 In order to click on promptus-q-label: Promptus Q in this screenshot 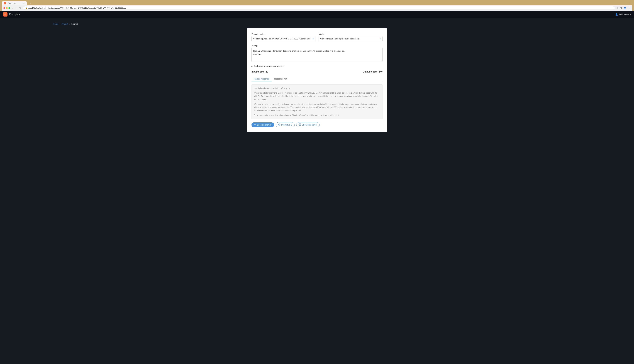, I will do `click(286, 125)`.